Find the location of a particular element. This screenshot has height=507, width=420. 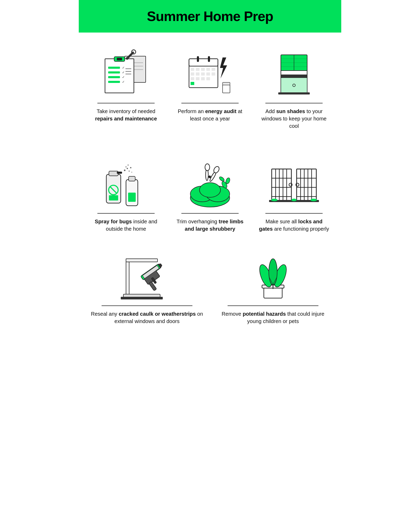

sunshades-text: Add sun shades to your windows to keep y… is located at coordinates (294, 119).